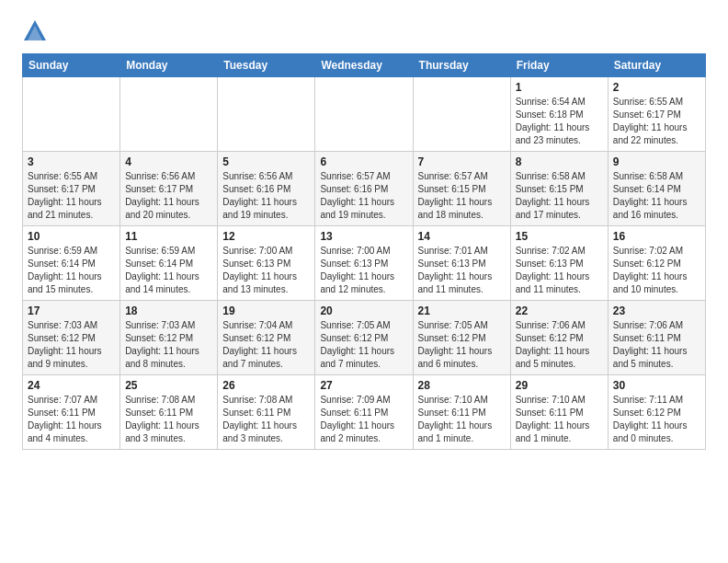 Image resolution: width=728 pixels, height=563 pixels. What do you see at coordinates (267, 196) in the screenshot?
I see `day-info: Sunrise: 6:56 AM Sunset: 6:16 PM Dayligh…` at bounding box center [267, 196].